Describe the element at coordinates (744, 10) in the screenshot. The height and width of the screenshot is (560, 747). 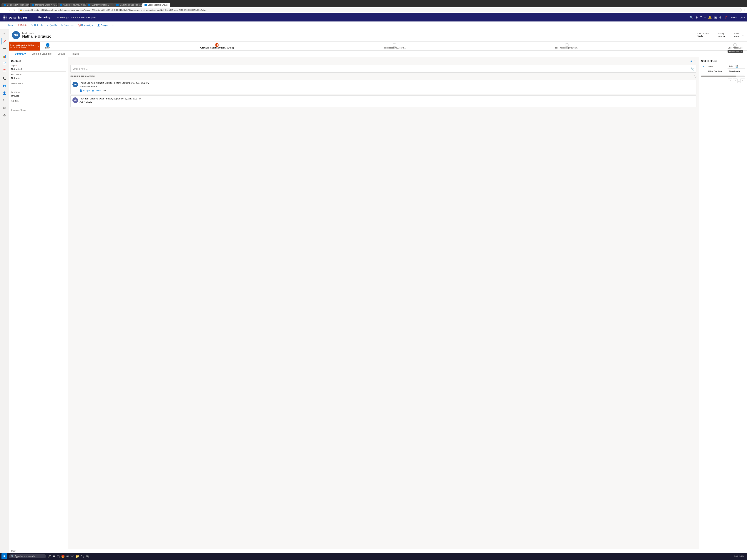
I see `bookmark-icon: ☆` at that location.